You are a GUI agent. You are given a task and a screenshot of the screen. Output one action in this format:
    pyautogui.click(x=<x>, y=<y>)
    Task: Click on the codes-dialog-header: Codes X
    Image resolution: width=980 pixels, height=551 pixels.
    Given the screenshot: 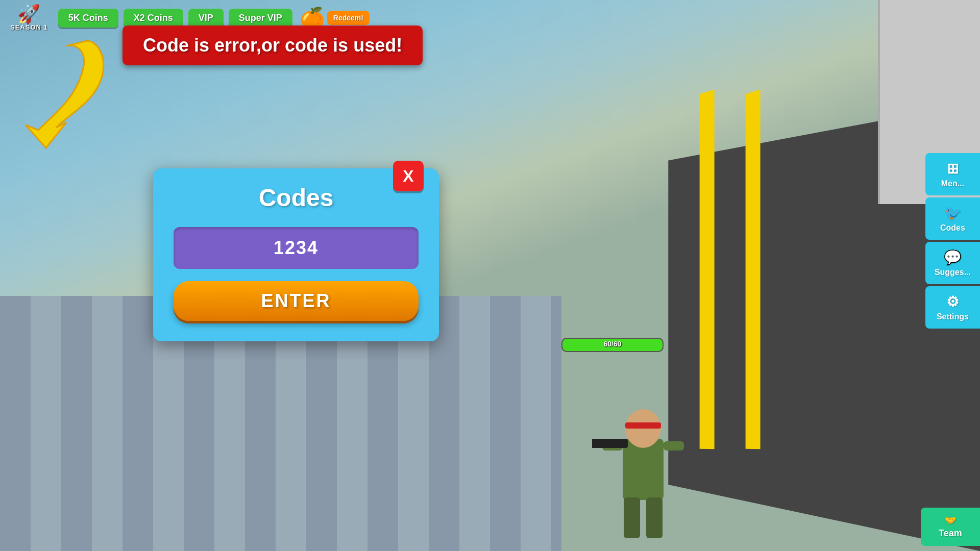 What is the action you would take?
    pyautogui.click(x=296, y=198)
    